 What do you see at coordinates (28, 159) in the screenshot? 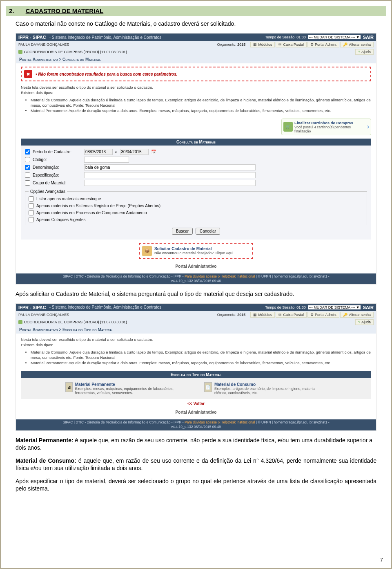
I see `codigo-checkbox` at bounding box center [28, 159].